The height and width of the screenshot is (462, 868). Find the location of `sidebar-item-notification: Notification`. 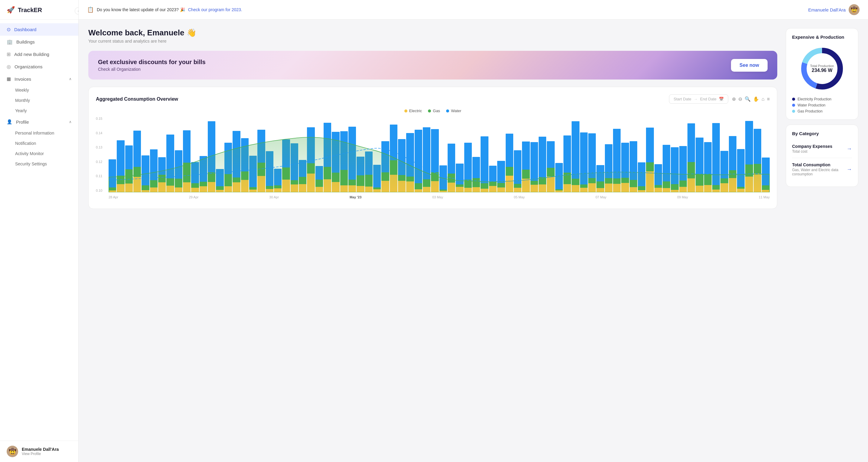

sidebar-item-notification: Notification is located at coordinates (39, 144).